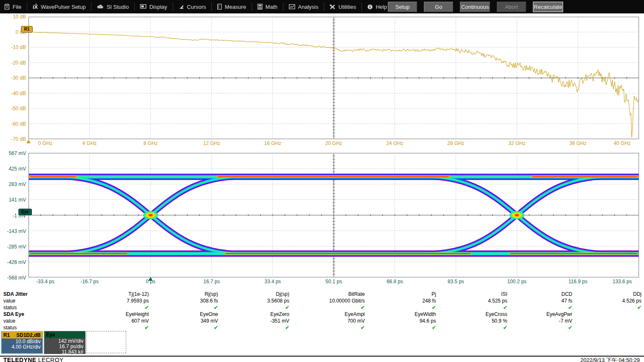  Describe the element at coordinates (63, 7) in the screenshot. I see `menu-item-label: WavePulser Setup` at that location.